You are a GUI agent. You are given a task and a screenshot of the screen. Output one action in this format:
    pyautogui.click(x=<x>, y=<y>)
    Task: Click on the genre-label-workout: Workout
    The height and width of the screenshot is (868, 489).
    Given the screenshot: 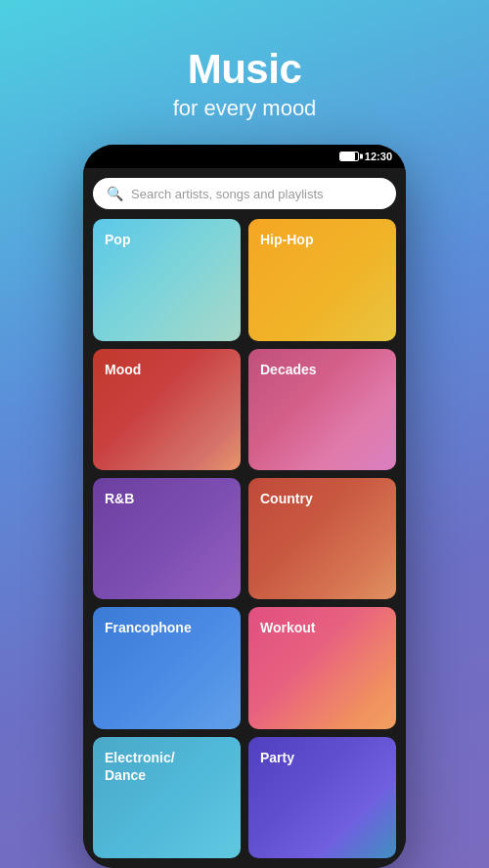 What is the action you would take?
    pyautogui.click(x=288, y=628)
    